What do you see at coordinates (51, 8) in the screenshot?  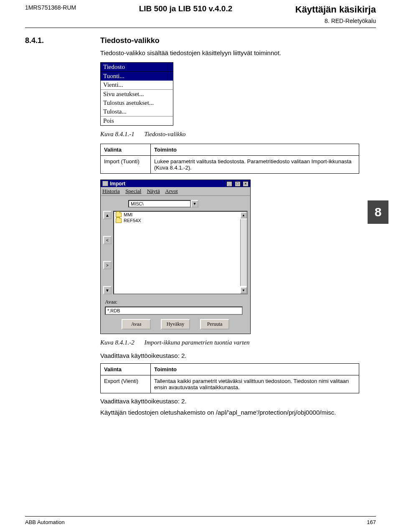 I see `doc-id: 1MRS751368-RUM` at bounding box center [51, 8].